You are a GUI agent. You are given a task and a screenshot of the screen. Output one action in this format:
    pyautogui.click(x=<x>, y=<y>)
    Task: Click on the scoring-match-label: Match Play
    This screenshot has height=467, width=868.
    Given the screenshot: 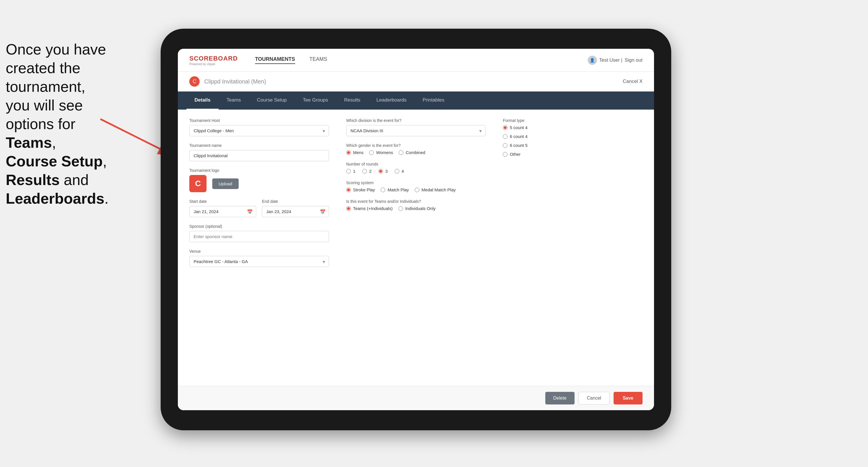 What is the action you would take?
    pyautogui.click(x=398, y=190)
    